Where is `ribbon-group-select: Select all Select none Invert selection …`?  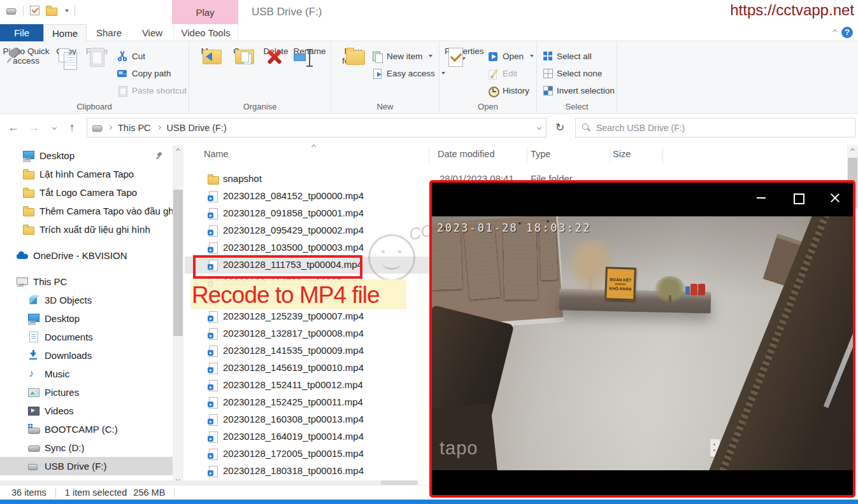 ribbon-group-select: Select all Select none Invert selection … is located at coordinates (577, 78).